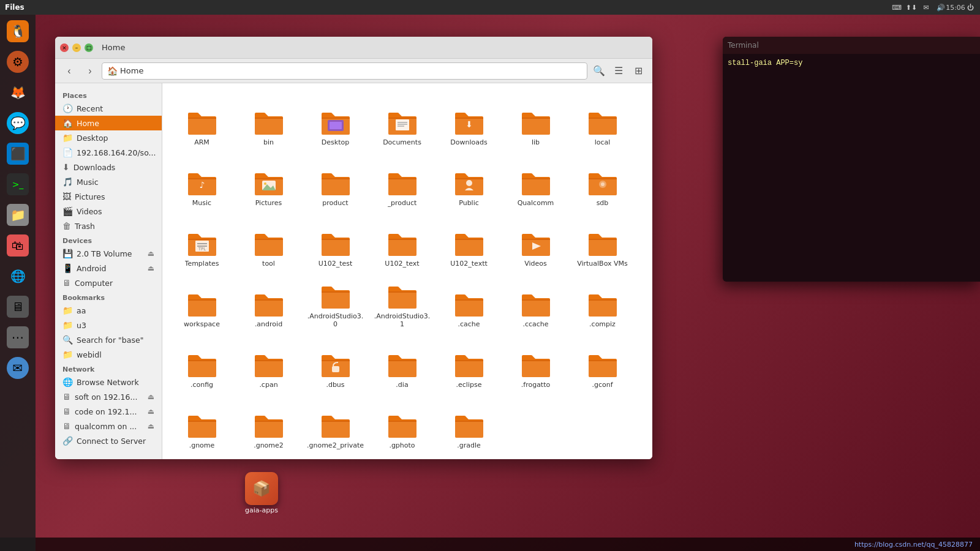 The width and height of the screenshot is (980, 551). I want to click on sidebar-item-downloads: ⬇ Downloads, so click(108, 167).